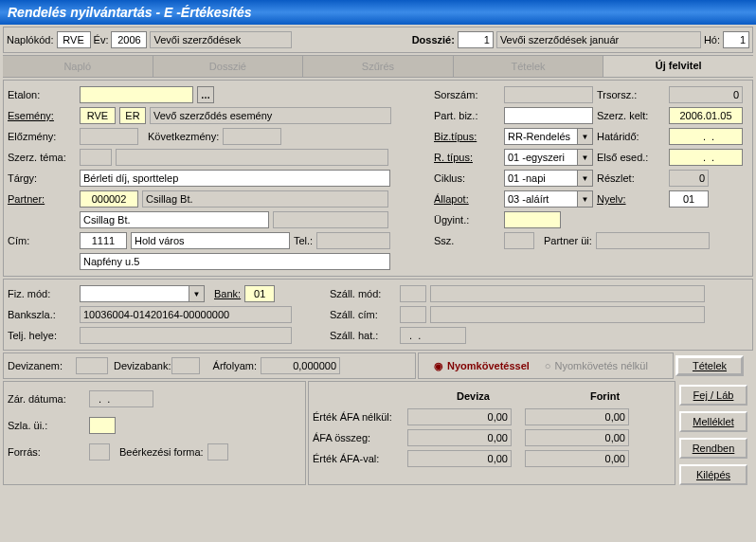 The width and height of the screenshot is (756, 542). Describe the element at coordinates (378, 315) in the screenshot. I see `fiz-section: Fiz. mód: ▼ Bank: Bankszla.: Telj. helye…` at that location.